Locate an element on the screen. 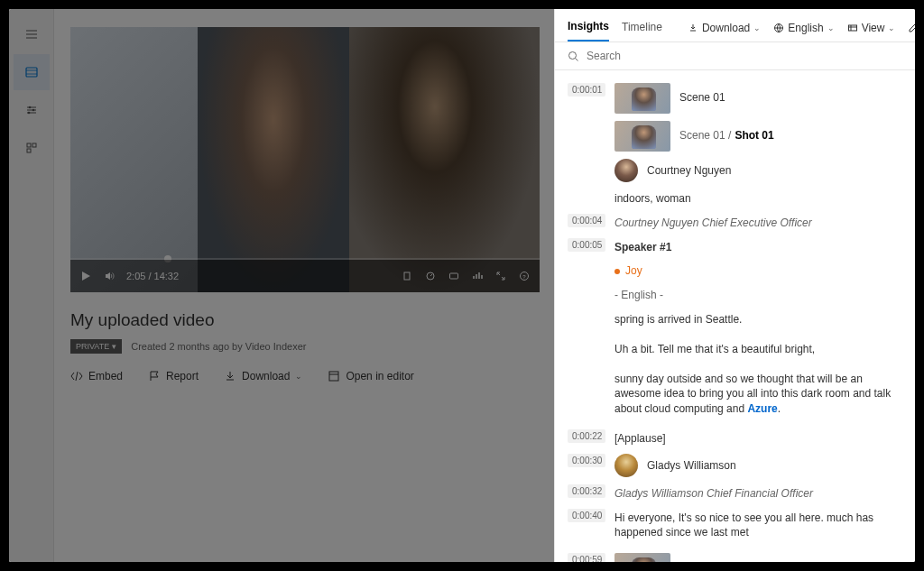  timestamp: 0:00:59 is located at coordinates (587, 557).